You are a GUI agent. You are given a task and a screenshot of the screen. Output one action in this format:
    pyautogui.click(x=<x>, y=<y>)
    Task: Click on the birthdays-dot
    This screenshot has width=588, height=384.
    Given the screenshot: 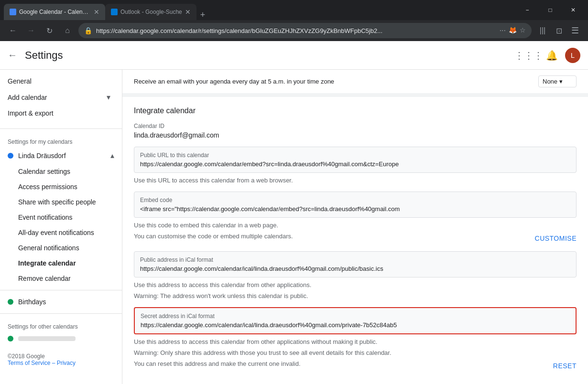 What is the action you would take?
    pyautogui.click(x=11, y=302)
    